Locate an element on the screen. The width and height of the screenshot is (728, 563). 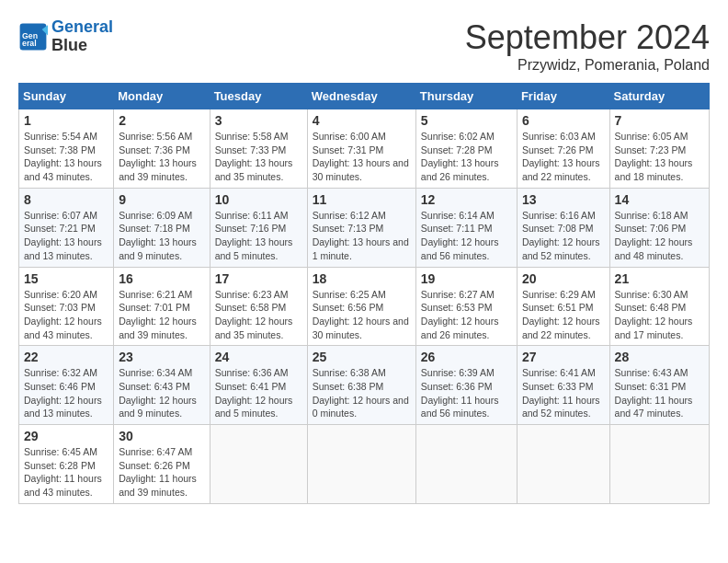
calendar-cell: 1Sunrise: 5:54 AMSunset: 7:38 PMDaylight… is located at coordinates (66, 149).